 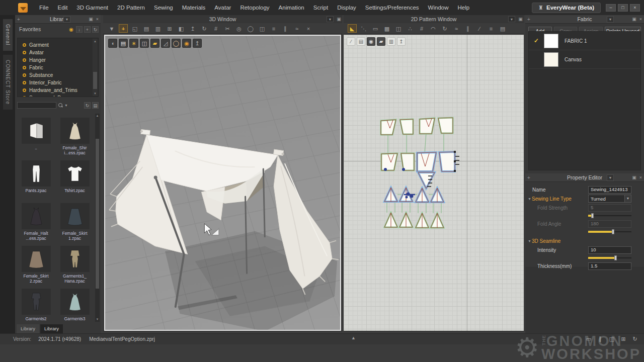 What do you see at coordinates (433, 28) in the screenshot?
I see `2d-tool-button: ◠` at bounding box center [433, 28].